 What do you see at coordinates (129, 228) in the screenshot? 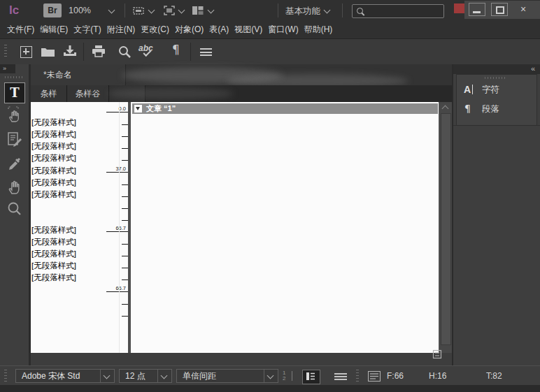
I see `galley-story-divider` at bounding box center [129, 228].